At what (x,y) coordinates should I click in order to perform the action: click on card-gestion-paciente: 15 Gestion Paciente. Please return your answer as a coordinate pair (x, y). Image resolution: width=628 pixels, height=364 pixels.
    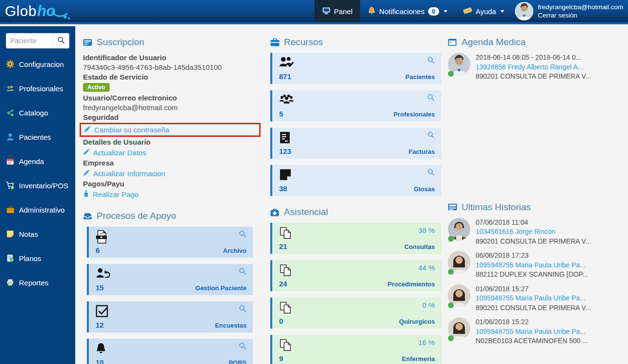
    Looking at the image, I should click on (170, 280).